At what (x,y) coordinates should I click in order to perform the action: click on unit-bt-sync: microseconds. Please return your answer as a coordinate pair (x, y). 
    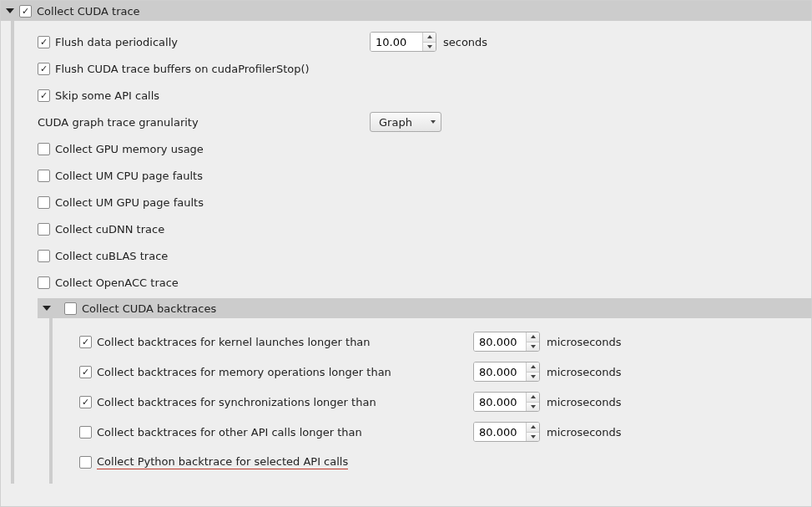
    Looking at the image, I should click on (584, 403).